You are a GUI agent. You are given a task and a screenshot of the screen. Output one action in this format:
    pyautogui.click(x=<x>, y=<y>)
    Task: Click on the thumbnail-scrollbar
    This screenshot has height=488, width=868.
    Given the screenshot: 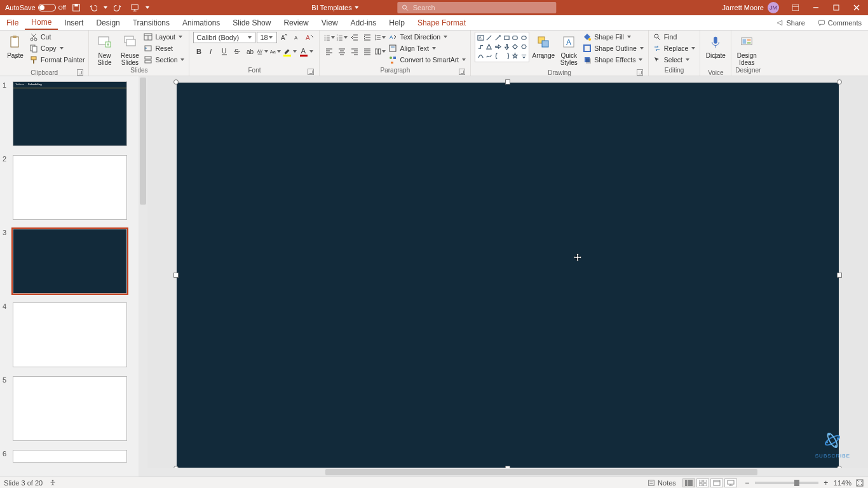 What is the action you would take?
    pyautogui.click(x=143, y=276)
    